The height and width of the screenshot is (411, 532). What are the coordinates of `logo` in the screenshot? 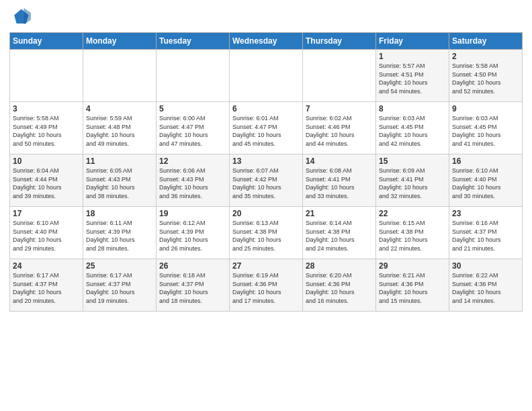 It's located at (21, 17).